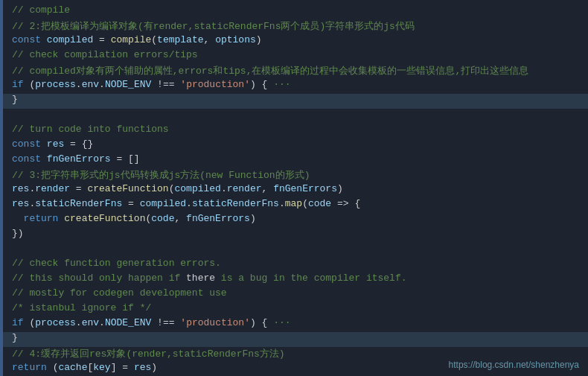  What do you see at coordinates (297, 308) in the screenshot?
I see `code-text: /* istanbul ignore if */` at bounding box center [297, 308].